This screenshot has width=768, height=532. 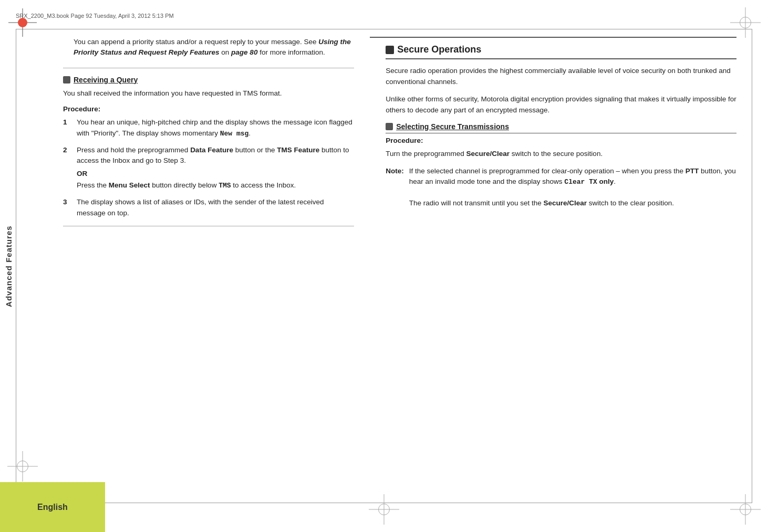 What do you see at coordinates (67, 208) in the screenshot?
I see `list-number-3: 3` at bounding box center [67, 208].